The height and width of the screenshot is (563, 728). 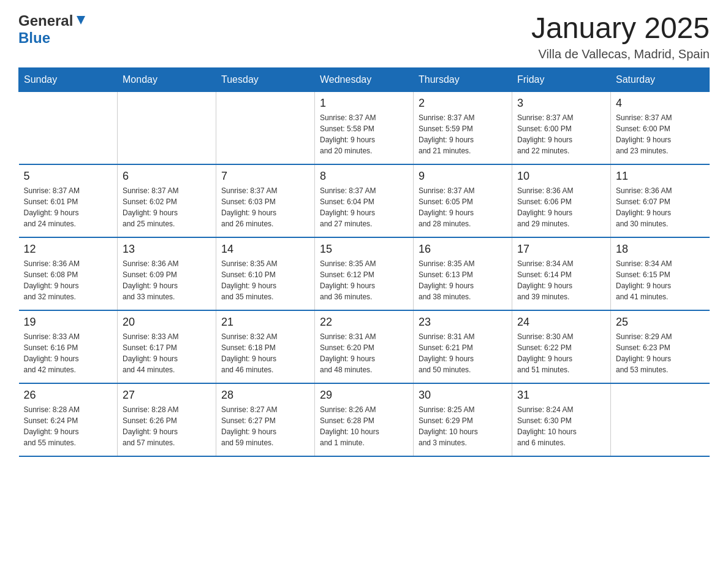 I want to click on day-number: 9, so click(x=463, y=177).